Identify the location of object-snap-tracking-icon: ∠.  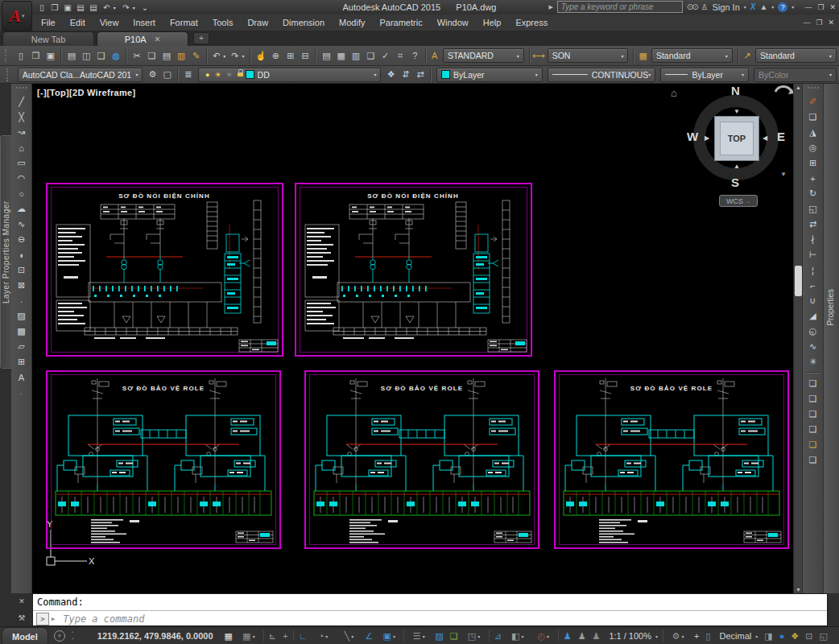
(369, 636).